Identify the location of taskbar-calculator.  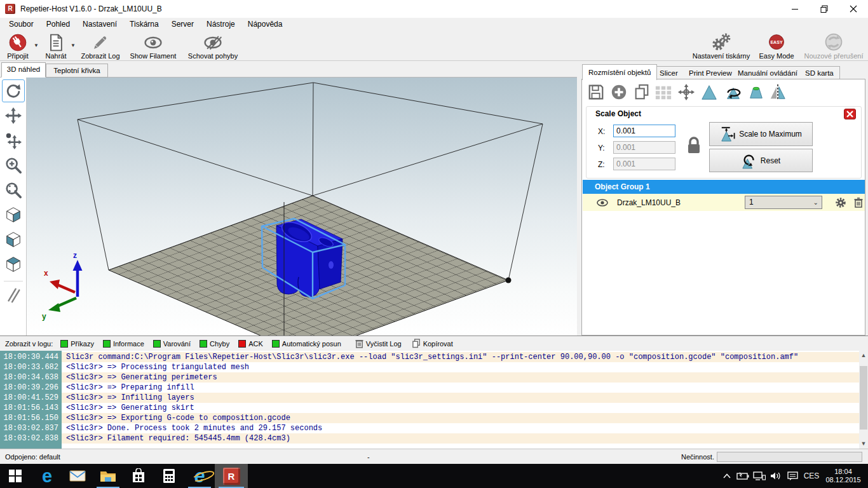
(169, 476).